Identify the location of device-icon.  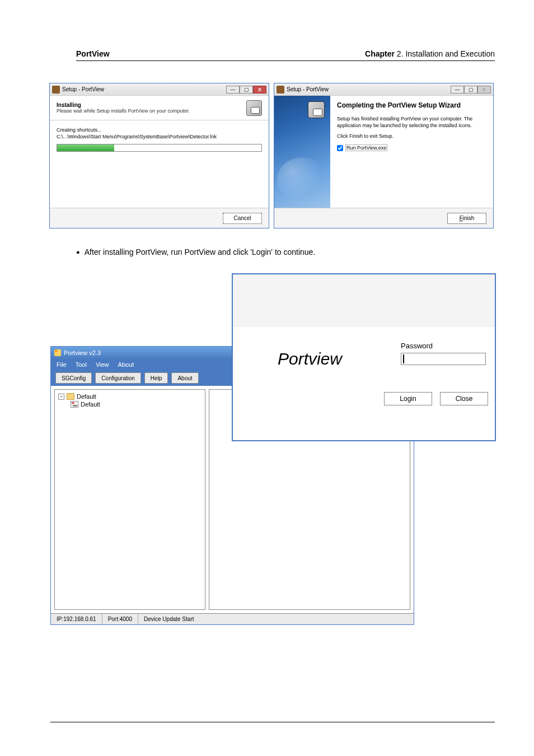
(74, 404).